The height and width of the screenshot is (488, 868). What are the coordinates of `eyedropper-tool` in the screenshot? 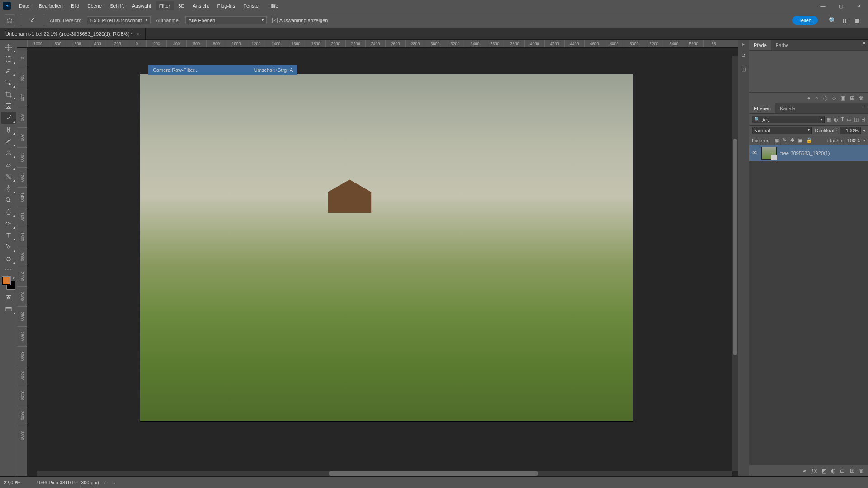 It's located at (9, 118).